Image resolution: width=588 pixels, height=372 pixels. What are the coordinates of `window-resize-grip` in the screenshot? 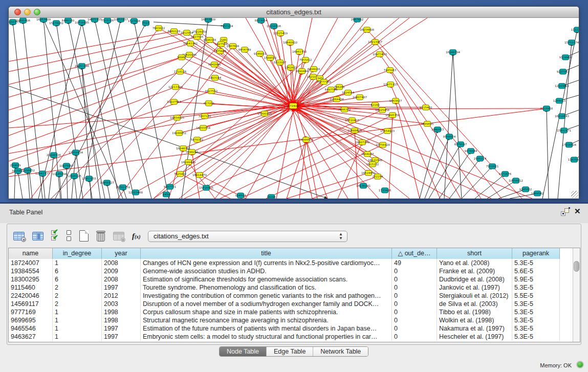 It's located at (575, 194).